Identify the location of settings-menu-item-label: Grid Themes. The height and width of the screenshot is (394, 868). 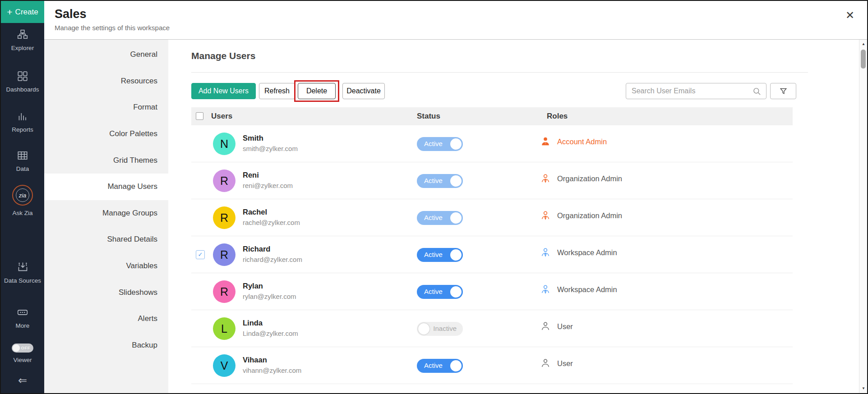
(135, 160).